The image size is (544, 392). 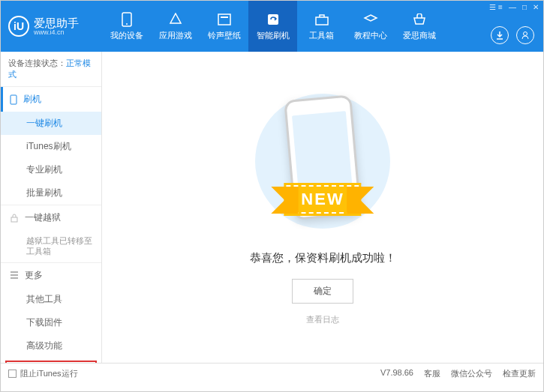 I want to click on menu-icon: ☰ ≡, so click(x=496, y=7).